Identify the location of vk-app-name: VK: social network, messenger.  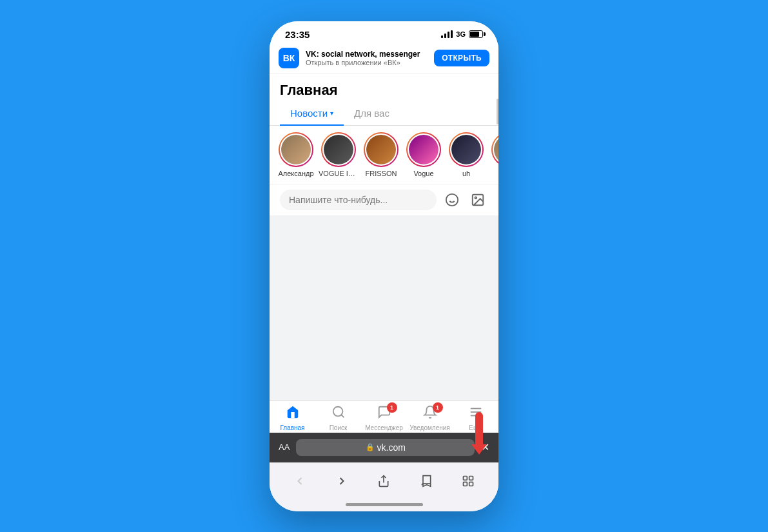
(366, 54).